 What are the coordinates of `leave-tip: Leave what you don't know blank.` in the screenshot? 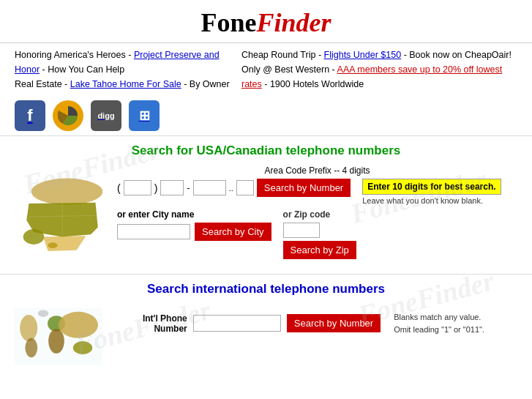 It's located at (423, 201).